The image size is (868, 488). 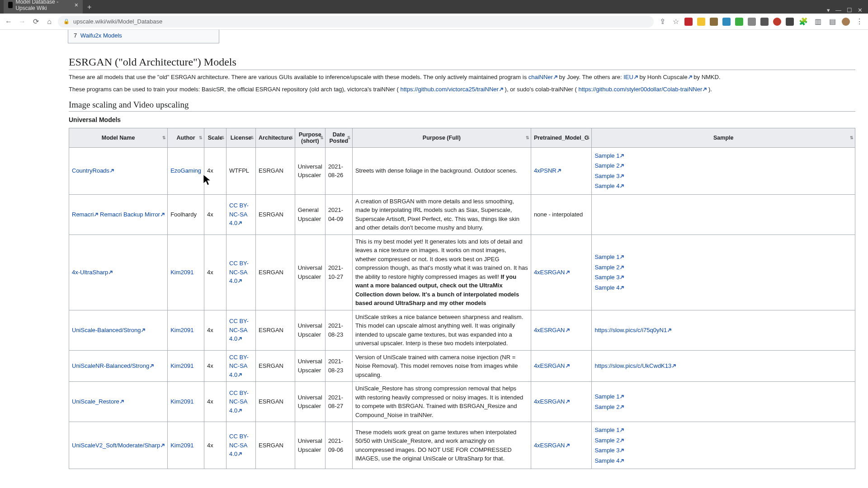 I want to click on model-link: UniScaleNR-Balanced/Strong, so click(x=113, y=366).